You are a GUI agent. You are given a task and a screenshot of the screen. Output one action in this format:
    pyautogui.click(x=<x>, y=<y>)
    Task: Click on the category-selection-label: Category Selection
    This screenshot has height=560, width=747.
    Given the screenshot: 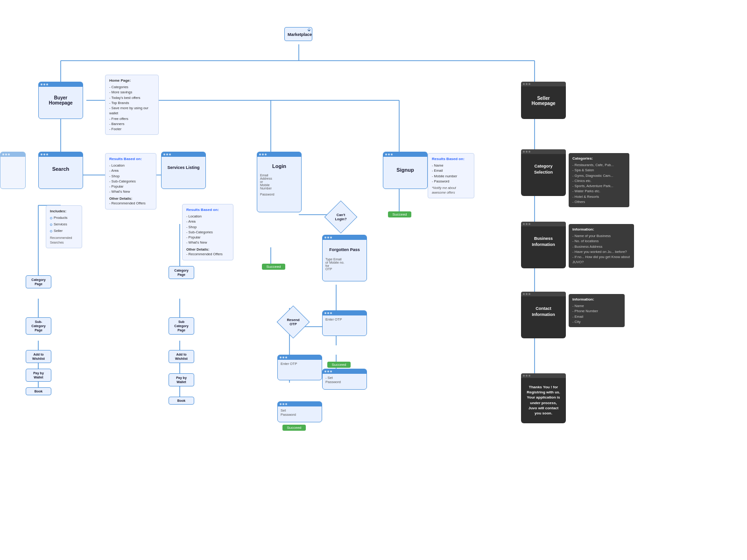 What is the action you would take?
    pyautogui.click(x=543, y=169)
    